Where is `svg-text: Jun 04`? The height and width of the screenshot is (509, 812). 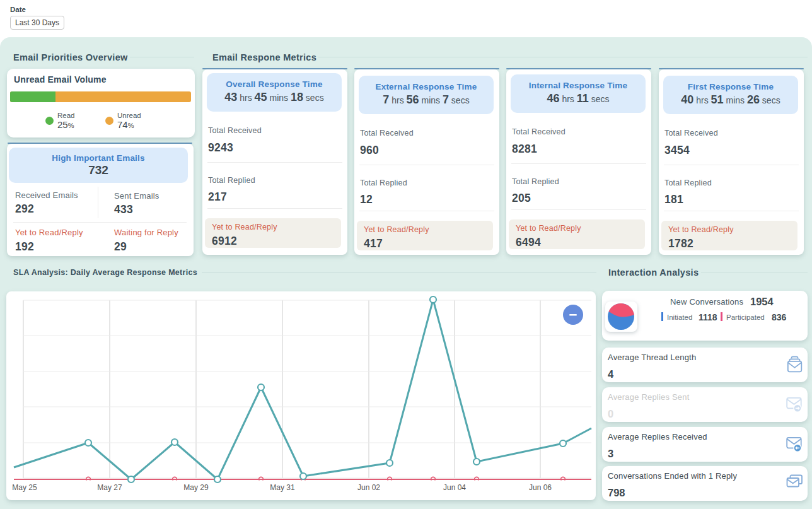
svg-text: Jun 04 is located at coordinates (455, 488).